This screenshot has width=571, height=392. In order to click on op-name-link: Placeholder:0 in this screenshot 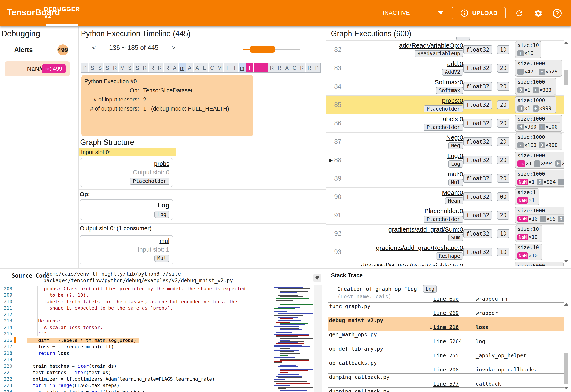, I will do `click(444, 211)`.